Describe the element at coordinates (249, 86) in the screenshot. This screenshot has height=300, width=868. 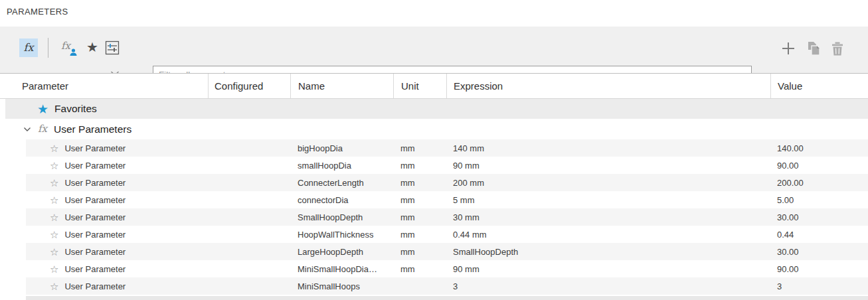
I see `column-header-configured: Configured` at that location.